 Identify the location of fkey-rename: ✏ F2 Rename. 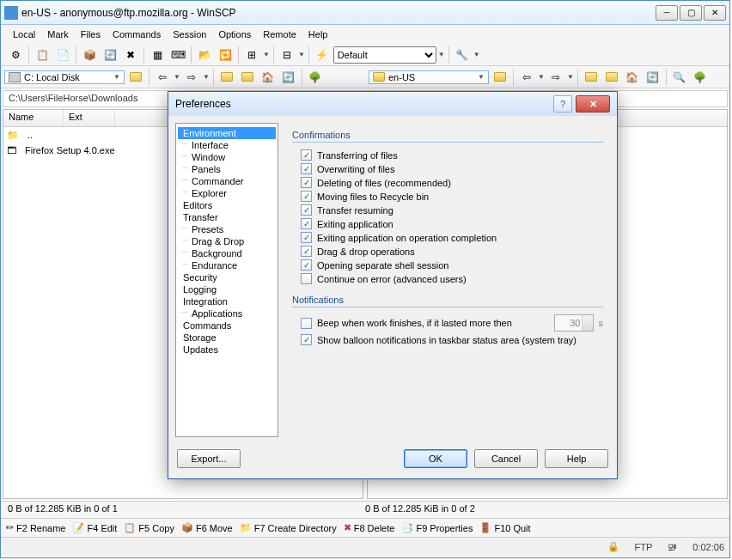
(36, 527).